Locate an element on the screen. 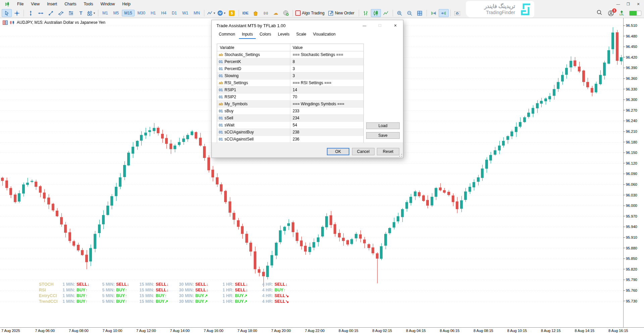 The height and width of the screenshot is (334, 644). trendline-tool-icon is located at coordinates (51, 13).